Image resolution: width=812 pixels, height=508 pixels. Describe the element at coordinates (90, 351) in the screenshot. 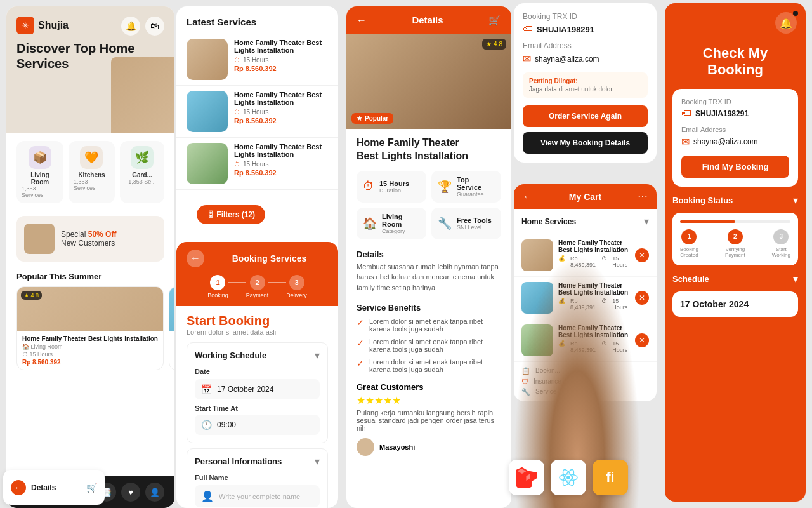

I see `card-body: Home Family Theater Best Lights Installa…` at that location.